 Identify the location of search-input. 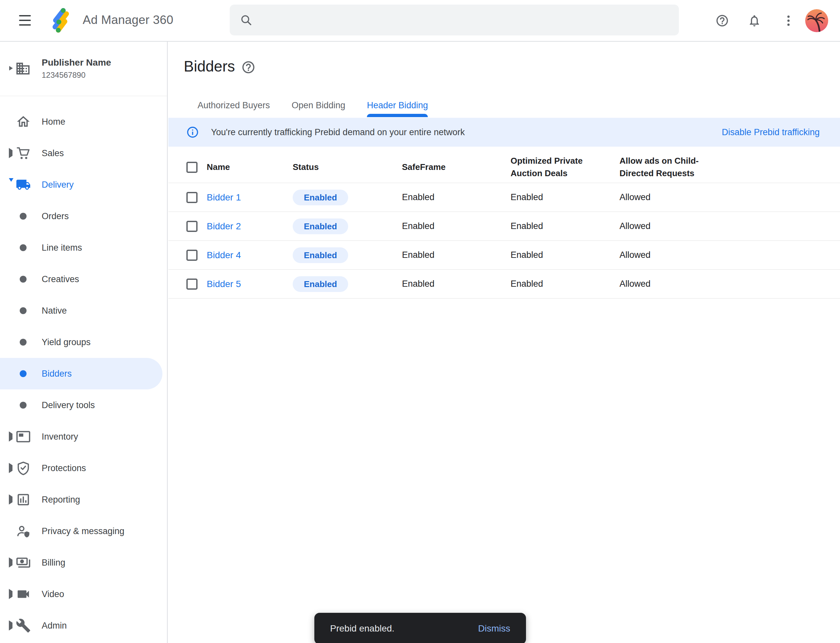
(469, 20).